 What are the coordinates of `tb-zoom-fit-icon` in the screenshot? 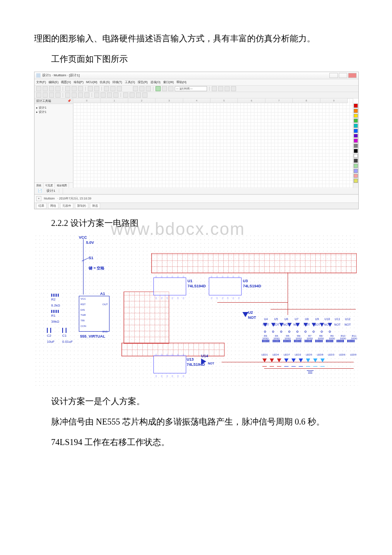 It's located at (119, 89).